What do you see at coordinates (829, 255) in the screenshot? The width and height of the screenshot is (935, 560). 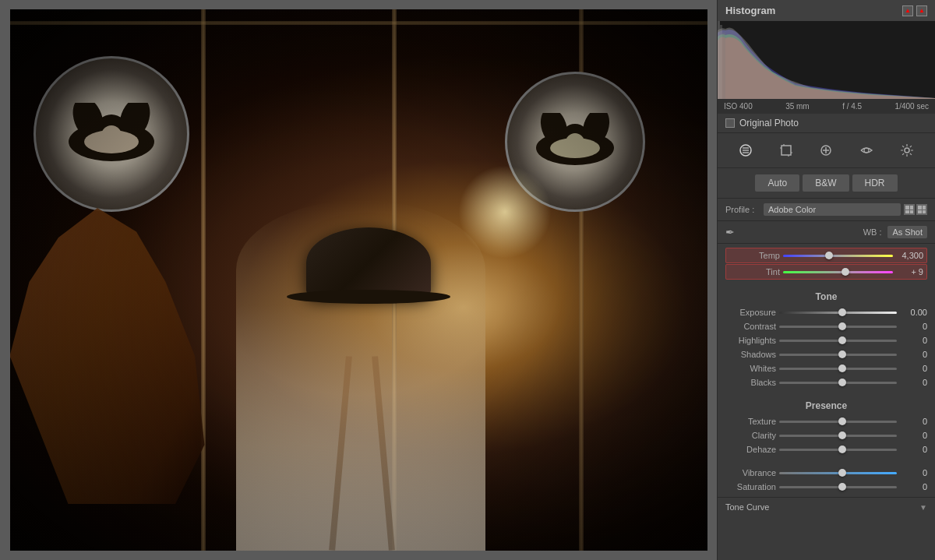 I see `temp-thumb` at bounding box center [829, 255].